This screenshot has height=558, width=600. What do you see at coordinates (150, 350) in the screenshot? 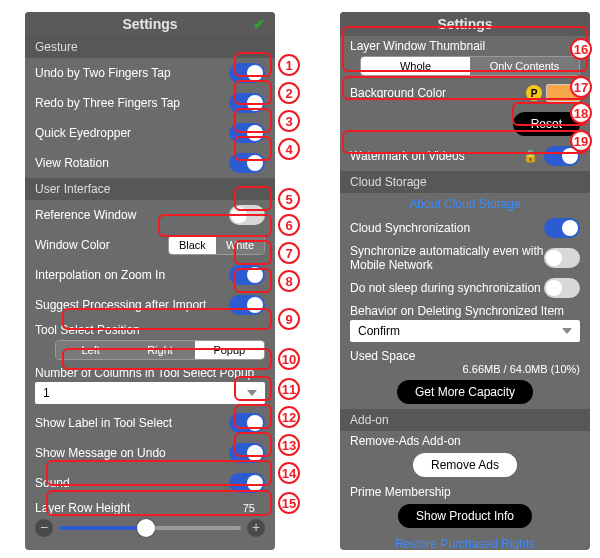
I see `row-tool-pos: Left Right Popup` at bounding box center [150, 350].